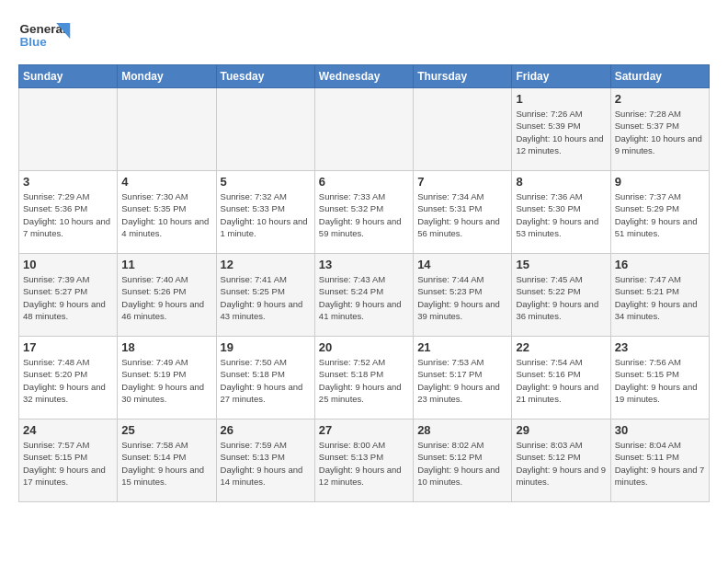 This screenshot has width=728, height=563. I want to click on logo: GeneralBlue, so click(46, 37).